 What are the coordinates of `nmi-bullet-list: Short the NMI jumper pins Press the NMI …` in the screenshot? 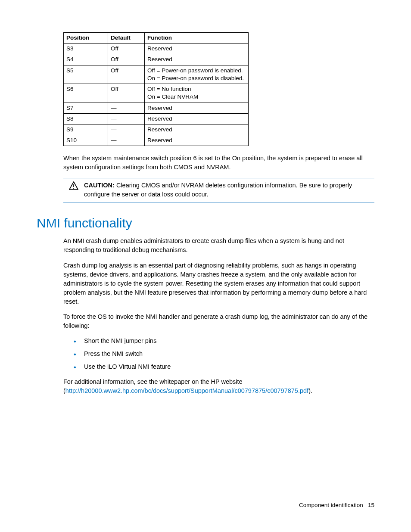 It's located at (219, 354).